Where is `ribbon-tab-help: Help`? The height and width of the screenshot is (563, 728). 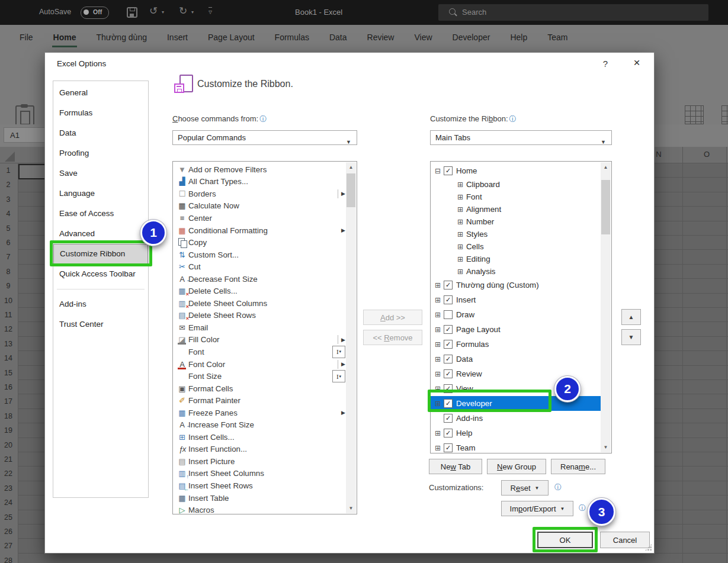
ribbon-tab-help: Help is located at coordinates (519, 37).